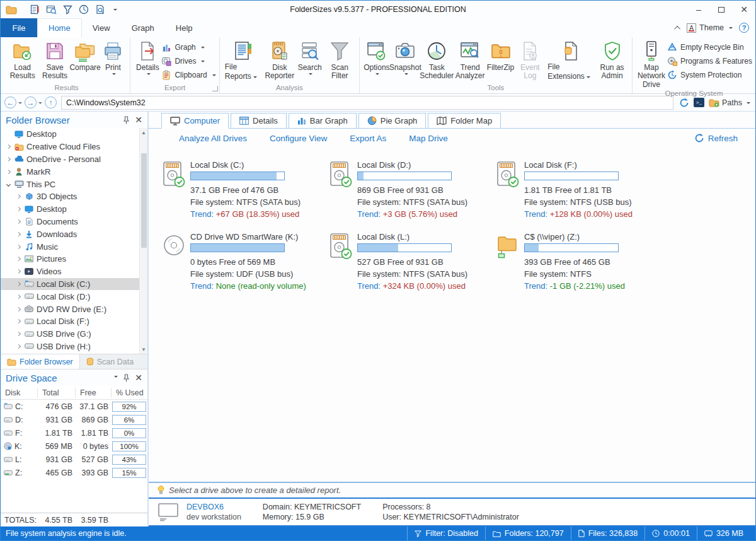  Describe the element at coordinates (74, 473) in the screenshot. I see `drive-row-z: Z: 465 GB 393 GB 15%` at that location.